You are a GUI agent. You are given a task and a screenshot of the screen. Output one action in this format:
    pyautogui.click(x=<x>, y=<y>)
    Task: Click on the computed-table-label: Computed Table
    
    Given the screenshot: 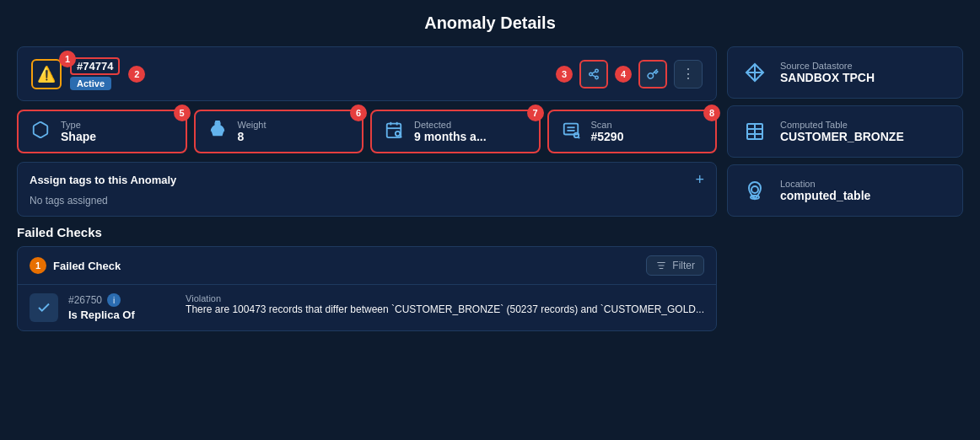 What is the action you would take?
    pyautogui.click(x=842, y=125)
    